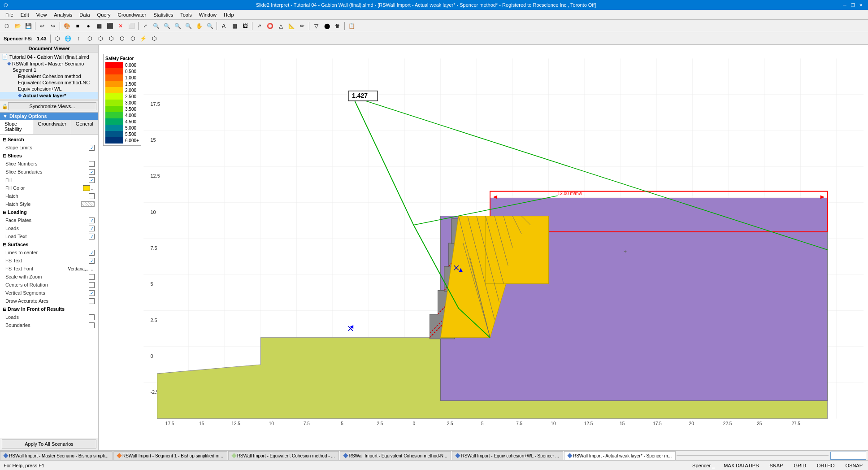 This screenshot has width=868, height=470. I want to click on toolbar-cancel: ✕, so click(121, 26).